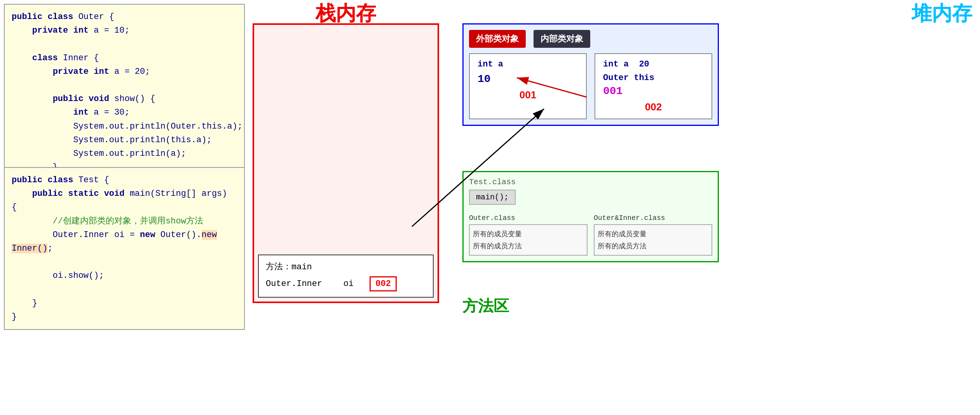  What do you see at coordinates (654, 65) in the screenshot?
I see `inner-field-int-a: int a 20` at bounding box center [654, 65].